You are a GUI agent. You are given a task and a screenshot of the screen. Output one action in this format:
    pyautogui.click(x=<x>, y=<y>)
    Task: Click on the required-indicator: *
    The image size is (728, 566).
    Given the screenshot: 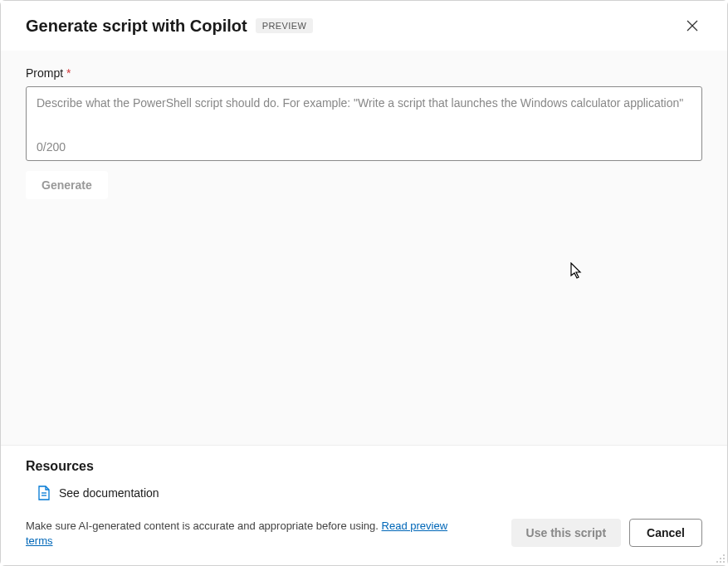 What is the action you would take?
    pyautogui.click(x=68, y=73)
    